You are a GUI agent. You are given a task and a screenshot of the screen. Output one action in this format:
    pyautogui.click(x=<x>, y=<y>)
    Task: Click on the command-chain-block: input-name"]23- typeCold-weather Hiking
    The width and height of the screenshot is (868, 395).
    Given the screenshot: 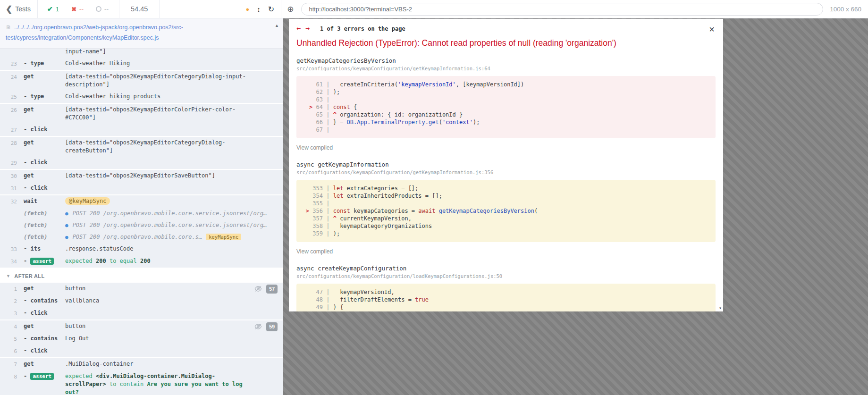 What is the action you would take?
    pyautogui.click(x=142, y=58)
    